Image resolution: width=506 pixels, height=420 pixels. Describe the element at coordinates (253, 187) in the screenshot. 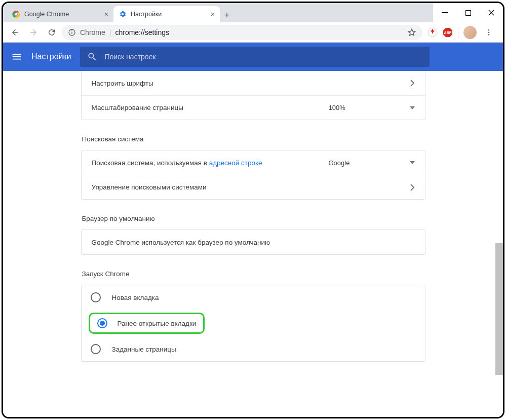

I see `row-manage-search-engines: Управление поисковыми системами` at that location.